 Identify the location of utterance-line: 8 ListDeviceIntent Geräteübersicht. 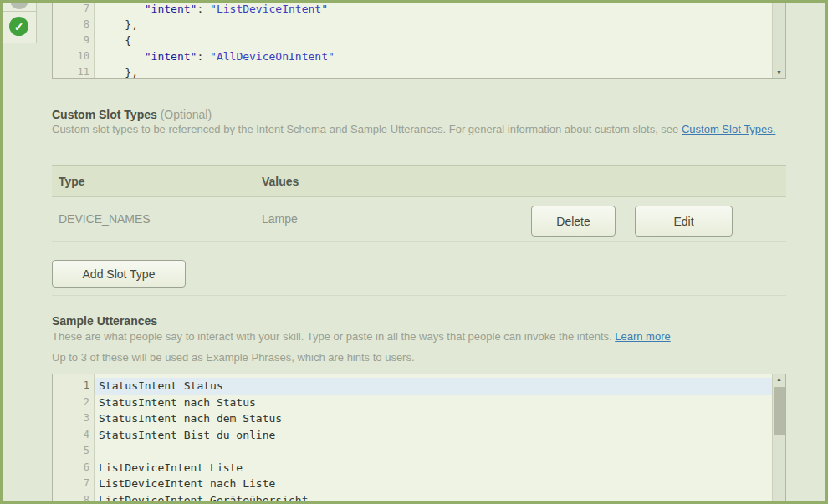
(413, 498).